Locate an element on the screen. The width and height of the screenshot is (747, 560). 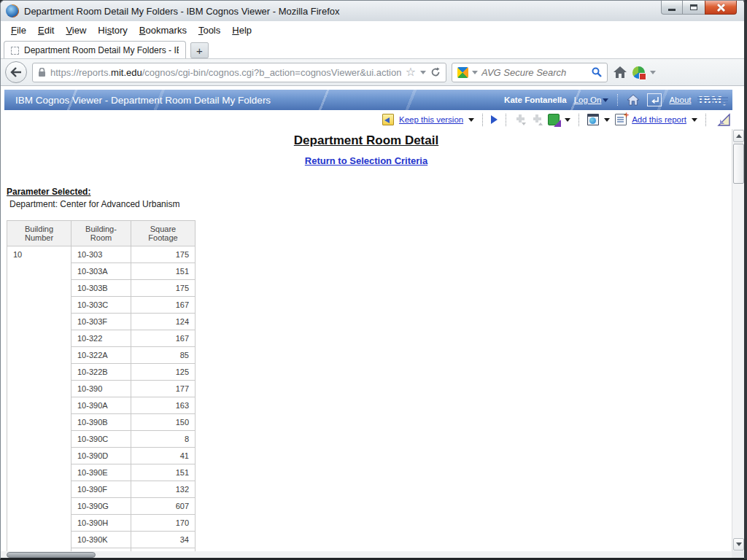
cognos-header-actions: Kate Fontanella Log On About IBM® is located at coordinates (616, 100).